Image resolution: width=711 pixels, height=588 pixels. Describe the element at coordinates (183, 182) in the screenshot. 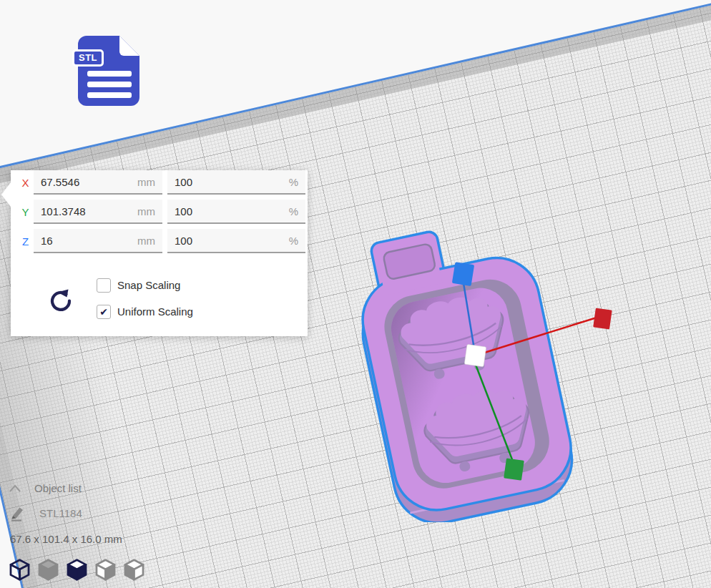

I see `x-percent-value: 100` at that location.